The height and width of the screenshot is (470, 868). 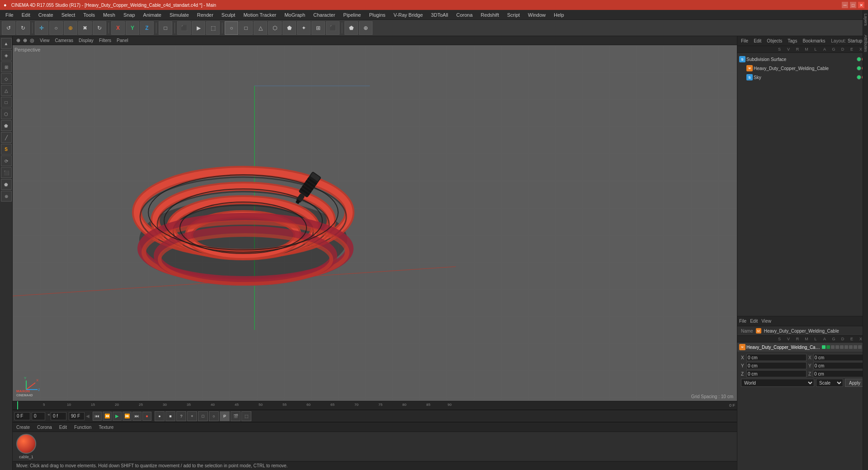 I want to click on attr-view-tab: View, so click(x=766, y=321).